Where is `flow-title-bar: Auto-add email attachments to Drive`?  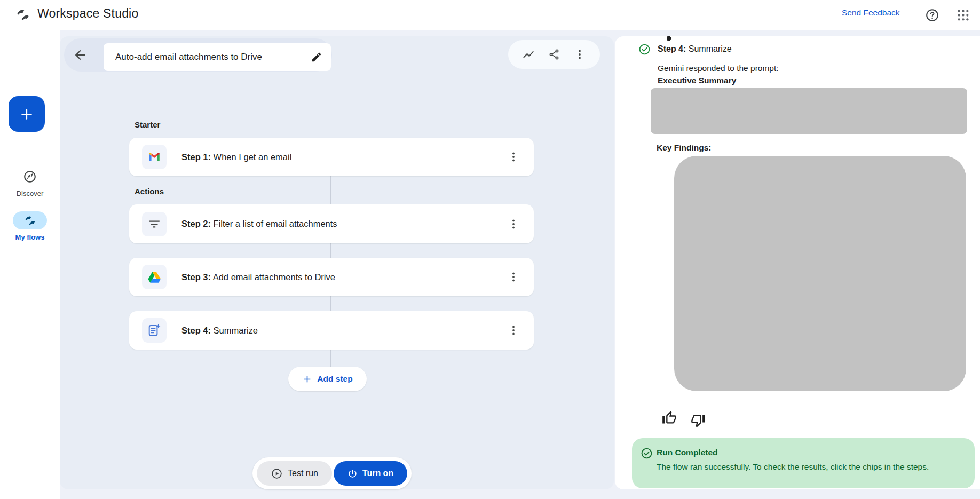 flow-title-bar: Auto-add email attachments to Drive is located at coordinates (198, 55).